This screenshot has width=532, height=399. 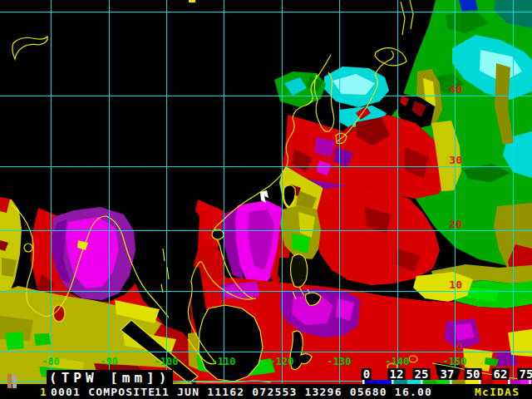 I want to click on legend-value-50: 50, so click(x=474, y=374).